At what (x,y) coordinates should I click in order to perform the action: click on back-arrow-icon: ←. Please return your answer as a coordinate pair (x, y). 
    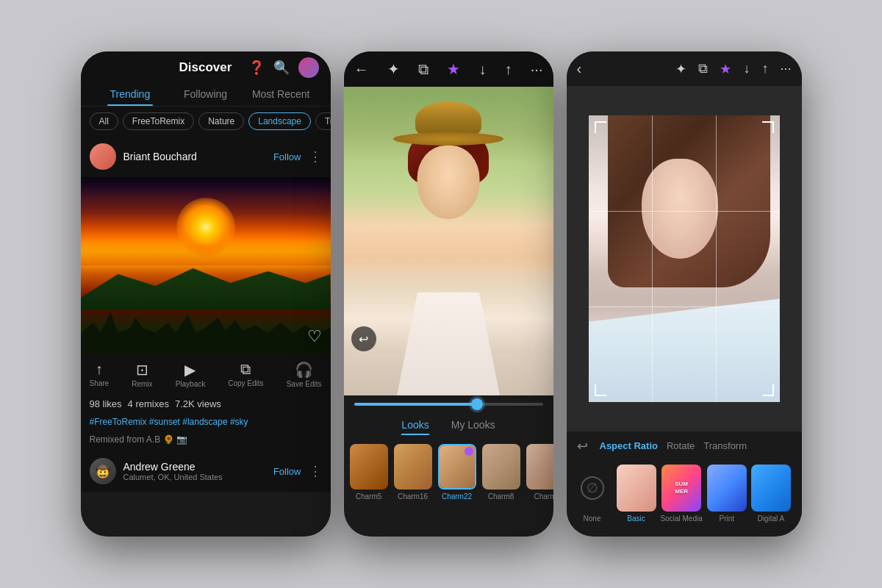
    Looking at the image, I should click on (362, 69).